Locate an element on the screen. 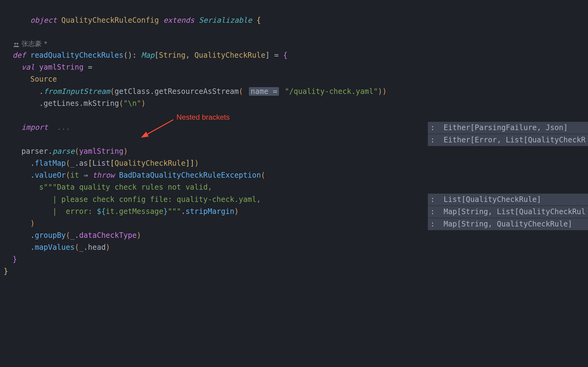  string-literal: s"""Data quality check rules not valid, is located at coordinates (126, 187).